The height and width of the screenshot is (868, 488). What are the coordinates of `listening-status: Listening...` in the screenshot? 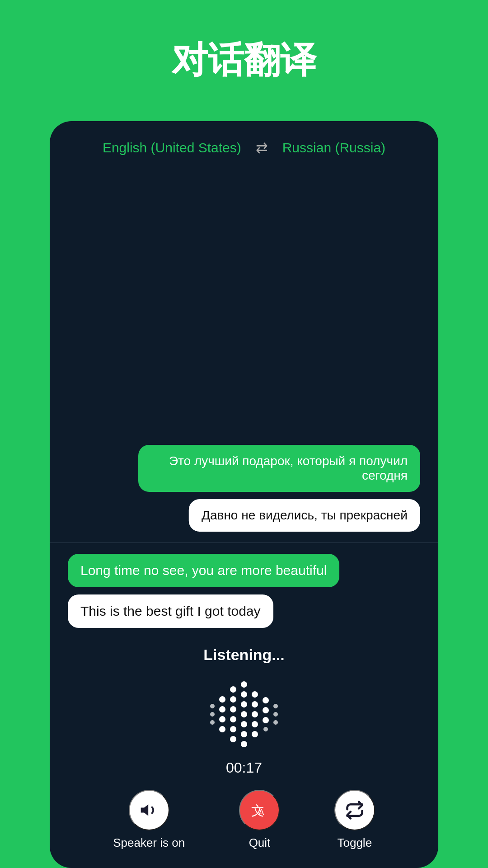 It's located at (244, 655).